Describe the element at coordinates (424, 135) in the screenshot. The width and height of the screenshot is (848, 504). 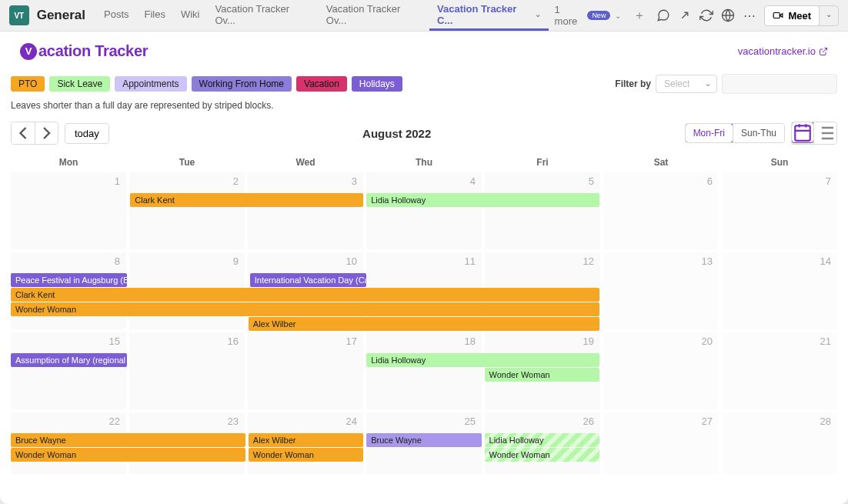
I see `calendar-toolbar: today August 2022 Mon-Fri Sun-Thu` at that location.